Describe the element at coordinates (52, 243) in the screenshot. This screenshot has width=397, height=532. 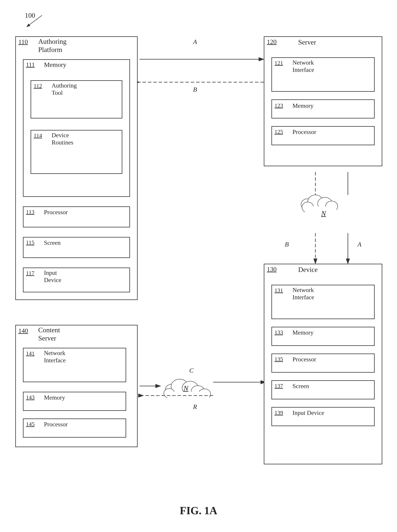
I see `ap-screen-title: Screen` at that location.